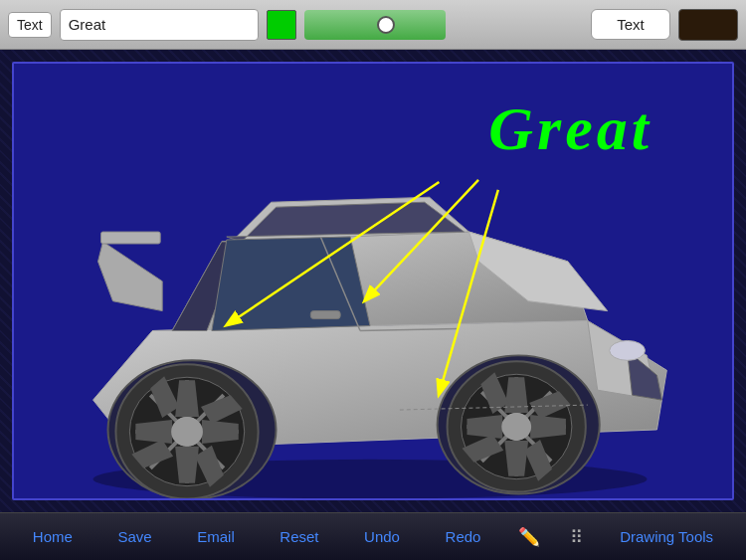 Image resolution: width=746 pixels, height=560 pixels. Describe the element at coordinates (53, 537) in the screenshot. I see `home-button: Home` at that location.